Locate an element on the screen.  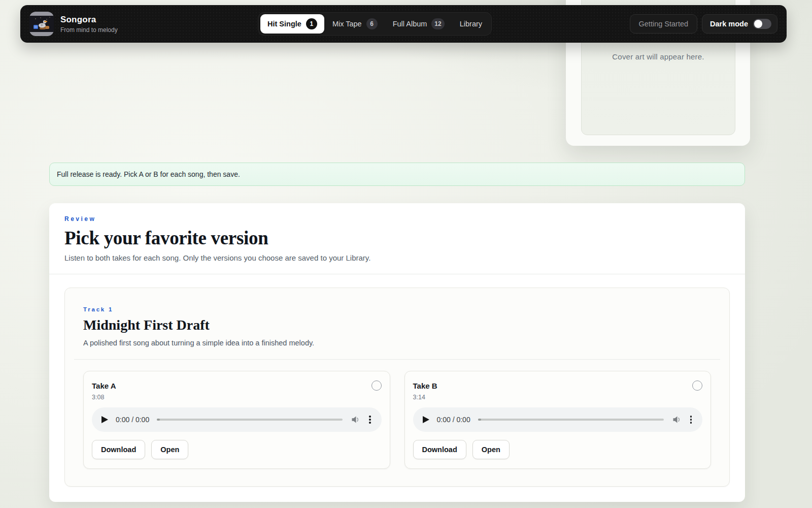
review-eyebrow: Review is located at coordinates (397, 219).